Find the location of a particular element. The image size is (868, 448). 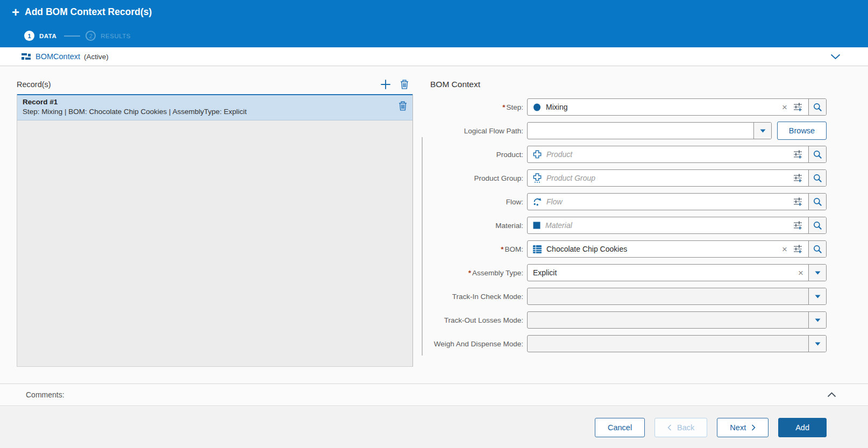

product-label: Product: is located at coordinates (479, 155).